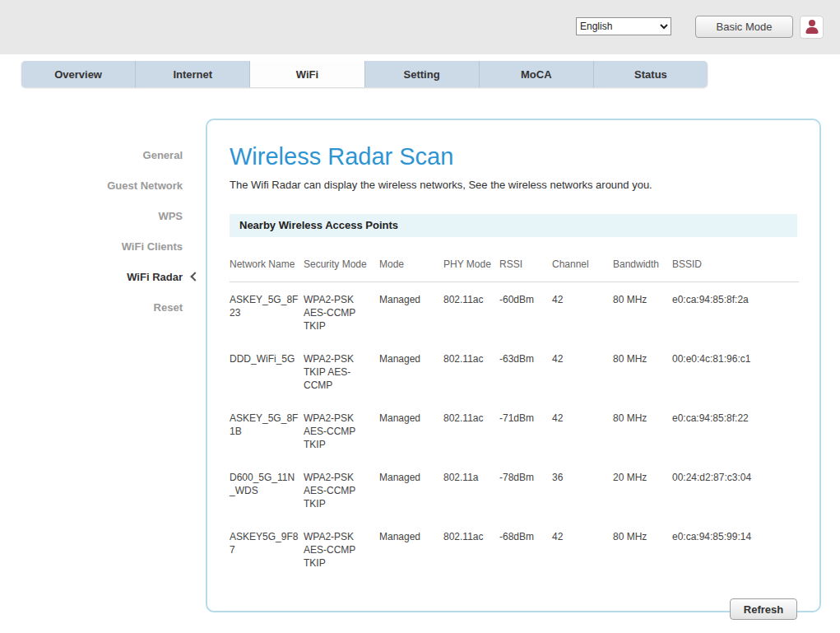 The image size is (840, 633). What do you see at coordinates (526, 268) in the screenshot?
I see `column-header-rssi: RSSI` at bounding box center [526, 268].